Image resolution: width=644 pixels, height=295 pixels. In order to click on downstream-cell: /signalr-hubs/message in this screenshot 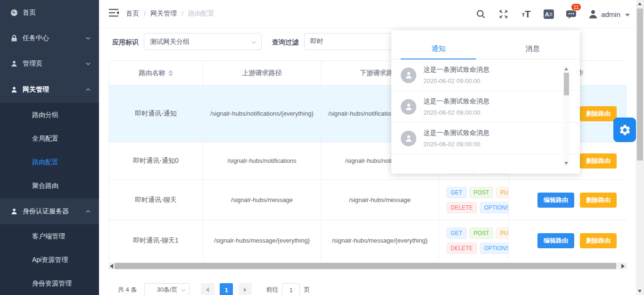, I will do `click(380, 200)`.